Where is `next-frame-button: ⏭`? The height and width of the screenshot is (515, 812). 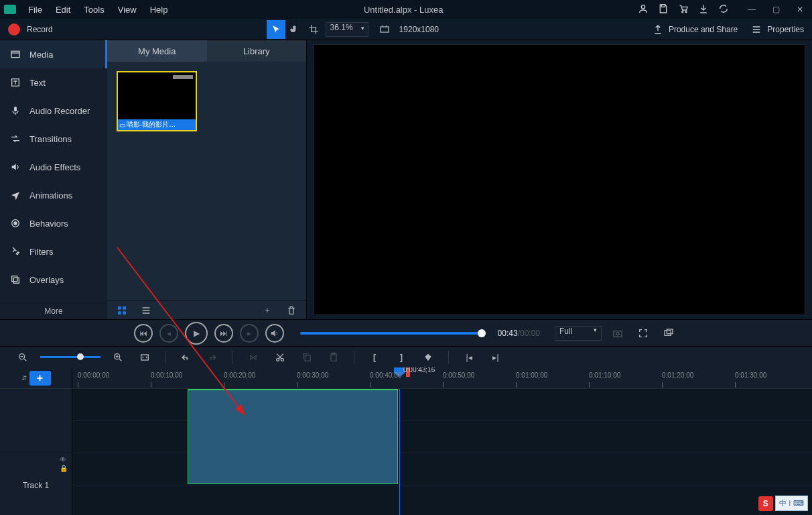
next-frame-button: ⏭ is located at coordinates (224, 333).